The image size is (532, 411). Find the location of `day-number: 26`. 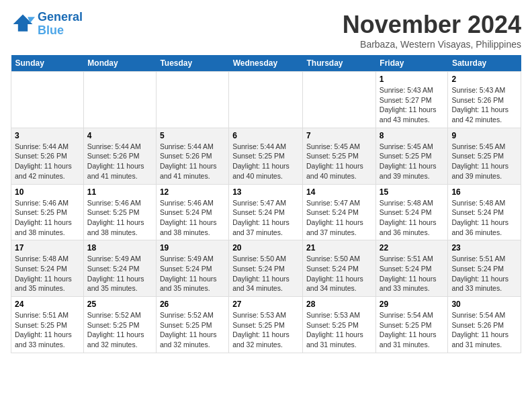

day-number: 26 is located at coordinates (192, 304).